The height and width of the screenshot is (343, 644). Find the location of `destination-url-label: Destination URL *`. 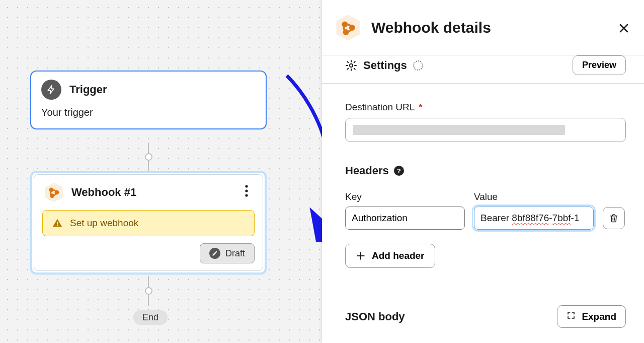

destination-url-label: Destination URL * is located at coordinates (486, 107).